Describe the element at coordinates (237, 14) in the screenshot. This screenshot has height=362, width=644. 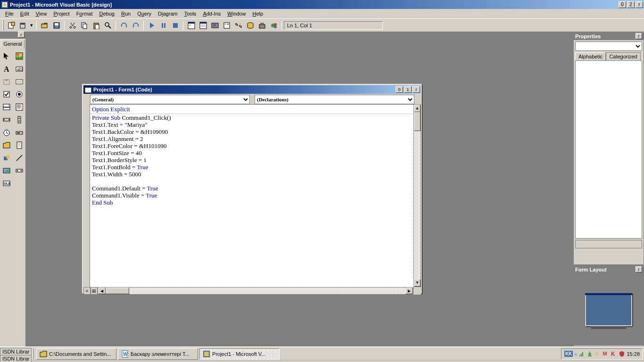
I see `menu-window: Window` at that location.